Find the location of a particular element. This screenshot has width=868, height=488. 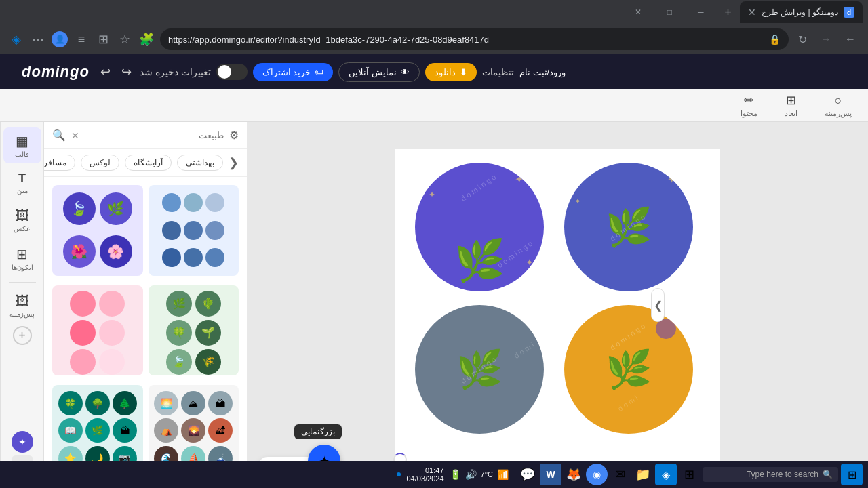

favorites-icon: ☆ is located at coordinates (125, 39).